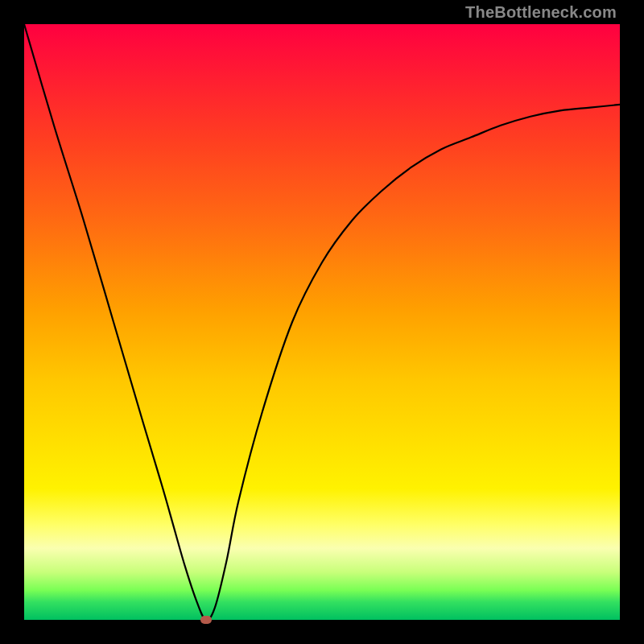 The width and height of the screenshot is (644, 644). Describe the element at coordinates (541, 13) in the screenshot. I see `watermark-text: TheBottleneck.com` at that location.